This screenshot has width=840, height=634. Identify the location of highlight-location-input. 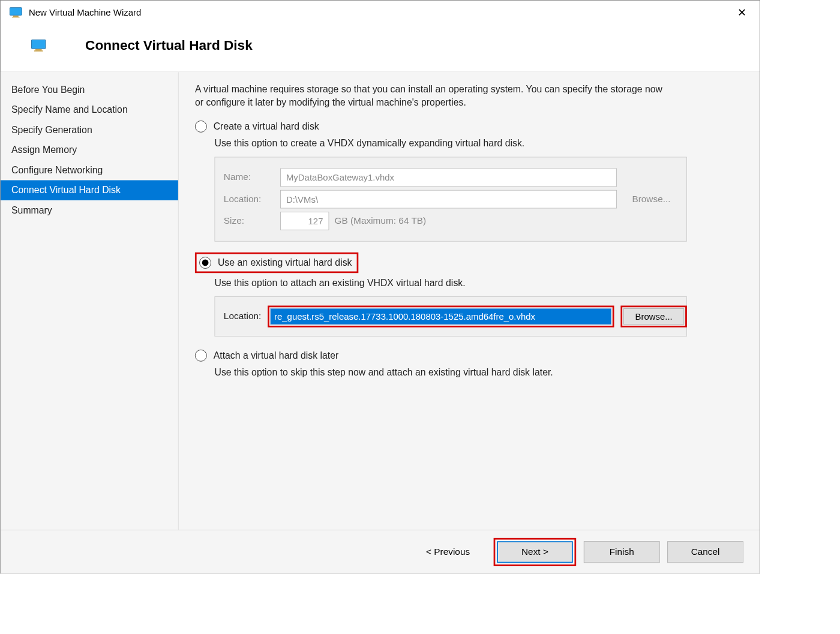
(440, 317).